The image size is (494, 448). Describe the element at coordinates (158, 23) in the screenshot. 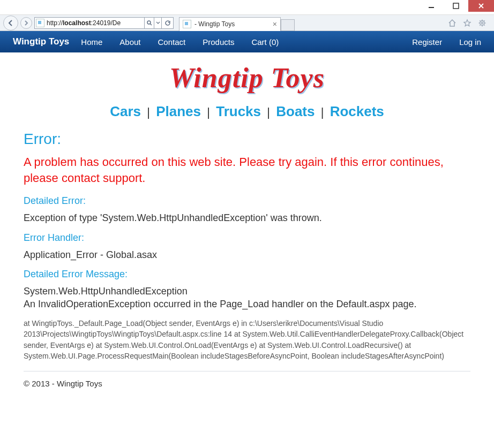

I see `search-dropdown-caret` at that location.